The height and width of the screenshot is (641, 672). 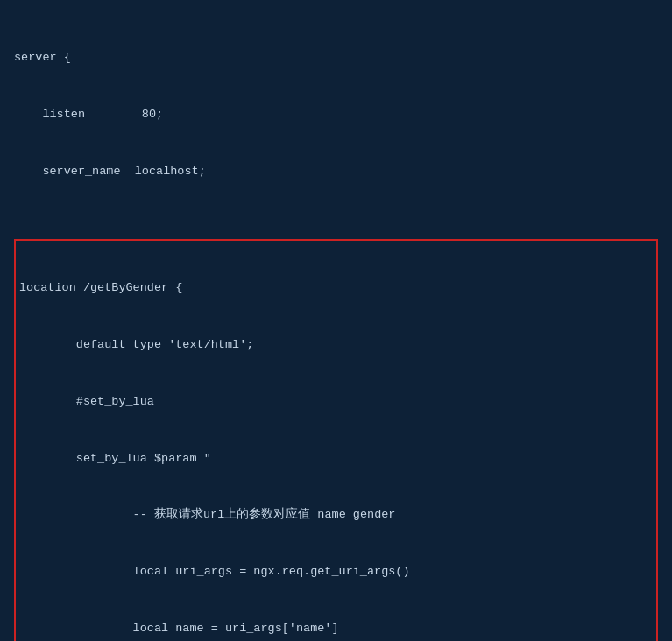 I want to click on line-server-open: server {, so click(x=336, y=58).